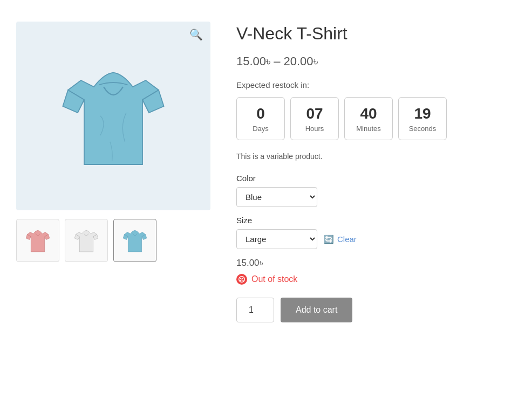  What do you see at coordinates (422, 114) in the screenshot?
I see `seconds-value: 19` at bounding box center [422, 114].